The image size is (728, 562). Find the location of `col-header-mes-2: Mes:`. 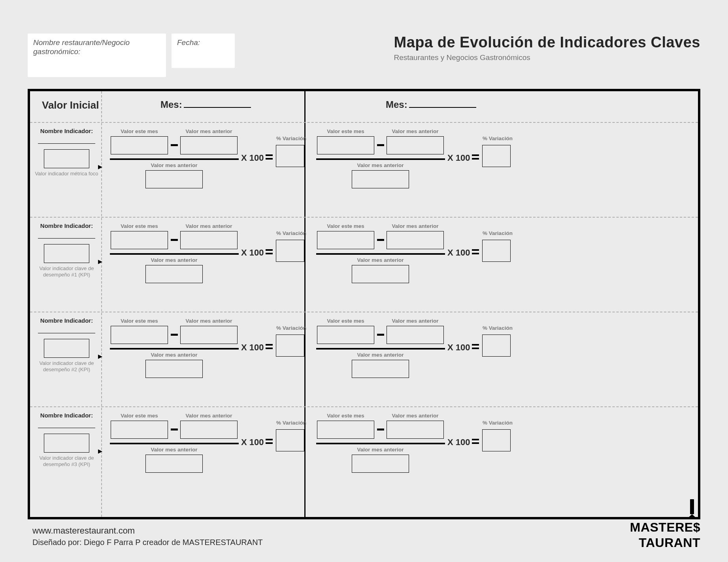

col-header-mes-2: Mes: is located at coordinates (431, 105).